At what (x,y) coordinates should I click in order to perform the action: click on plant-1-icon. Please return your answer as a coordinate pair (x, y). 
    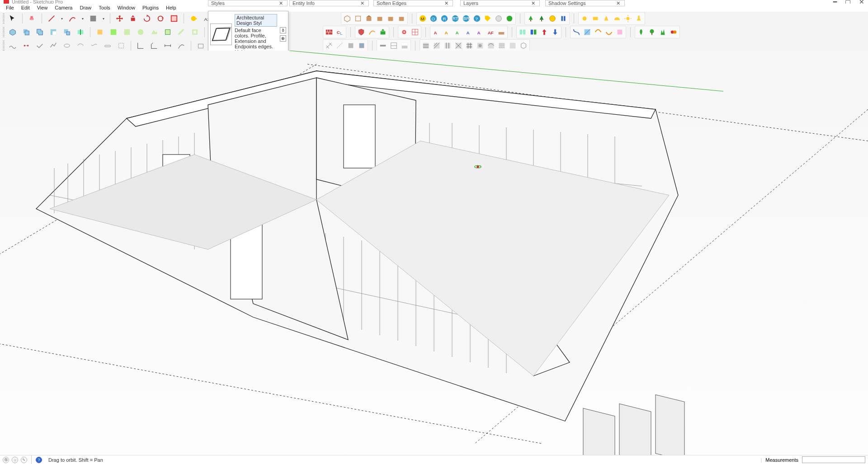
    Looking at the image, I should click on (641, 32).